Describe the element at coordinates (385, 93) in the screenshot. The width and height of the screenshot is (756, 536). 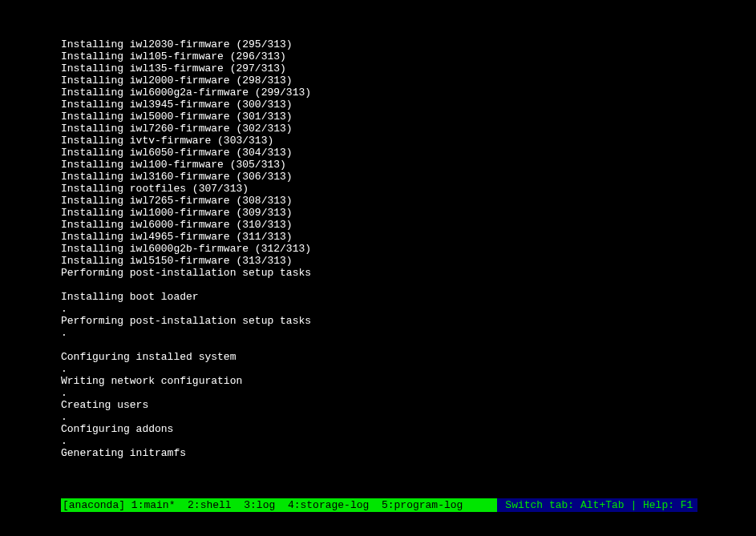
I see `log-line: Installing iwl6000g2a-firmware (299/313)` at that location.